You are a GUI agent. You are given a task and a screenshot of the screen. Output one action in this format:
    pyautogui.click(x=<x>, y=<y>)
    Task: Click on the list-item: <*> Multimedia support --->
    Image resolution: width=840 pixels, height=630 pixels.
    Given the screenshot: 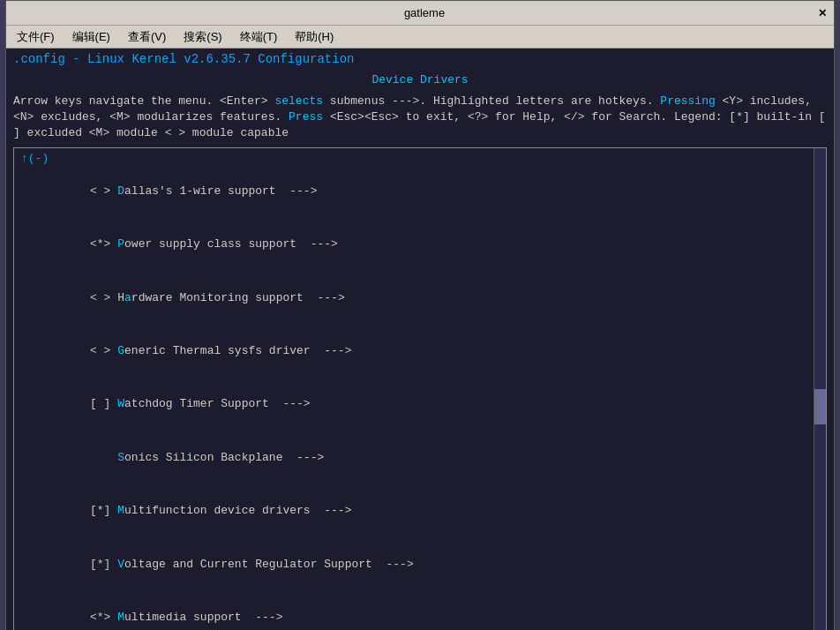 What is the action you would take?
    pyautogui.click(x=420, y=611)
    